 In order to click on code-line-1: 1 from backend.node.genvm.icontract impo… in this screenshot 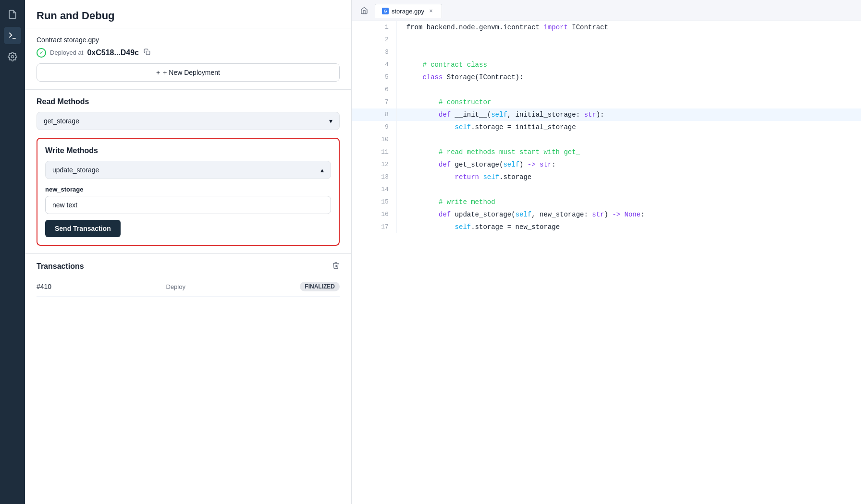, I will do `click(606, 27)`.